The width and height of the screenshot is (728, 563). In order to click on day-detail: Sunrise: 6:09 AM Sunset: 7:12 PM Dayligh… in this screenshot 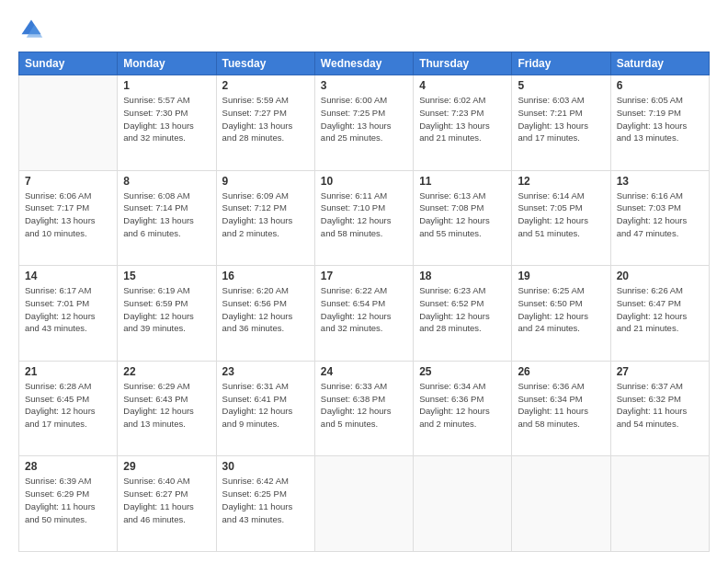, I will do `click(266, 215)`.